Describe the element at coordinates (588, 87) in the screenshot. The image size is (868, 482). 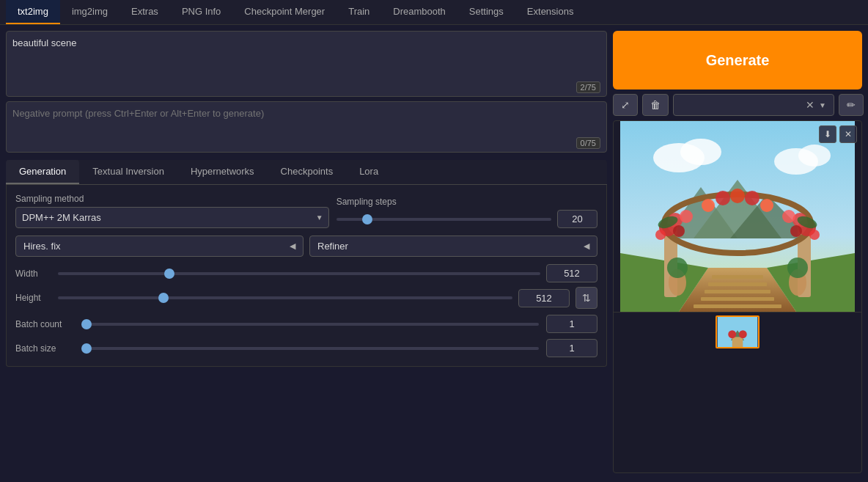
I see `positive-token-count: 2/75` at that location.